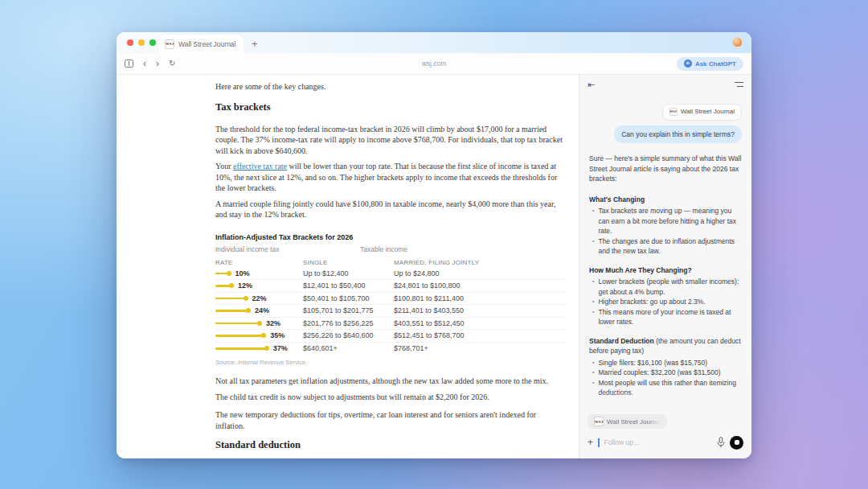  Describe the element at coordinates (391, 108) in the screenshot. I see `article-heading-tax-brackets: Tax brackets` at that location.